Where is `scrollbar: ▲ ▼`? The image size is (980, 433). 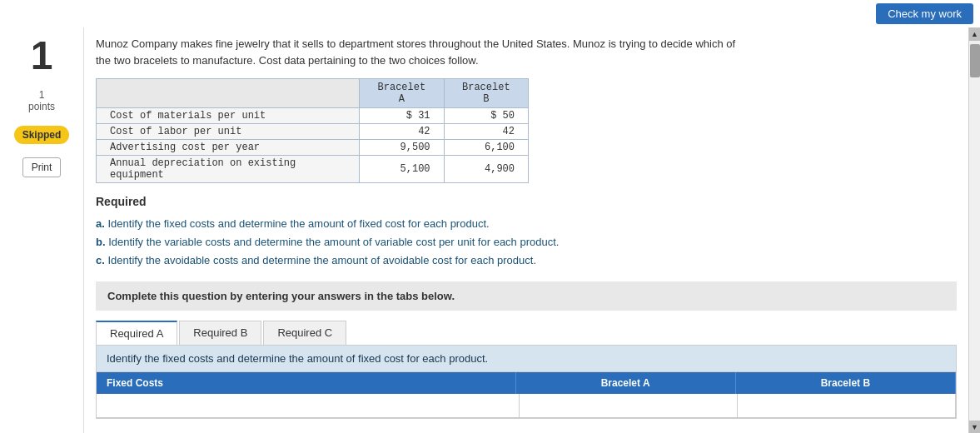 scrollbar: ▲ ▼ is located at coordinates (974, 230).